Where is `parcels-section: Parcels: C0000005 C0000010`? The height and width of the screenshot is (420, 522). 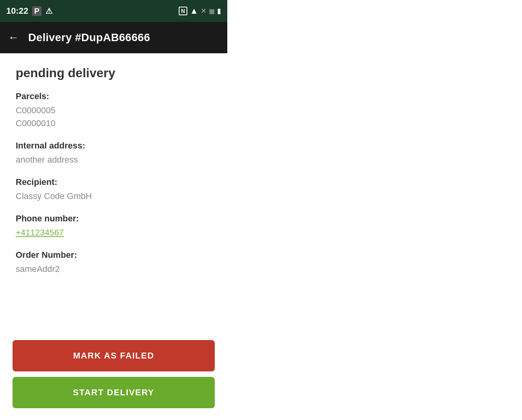
parcels-section: Parcels: C0000005 C0000010 is located at coordinates (114, 110).